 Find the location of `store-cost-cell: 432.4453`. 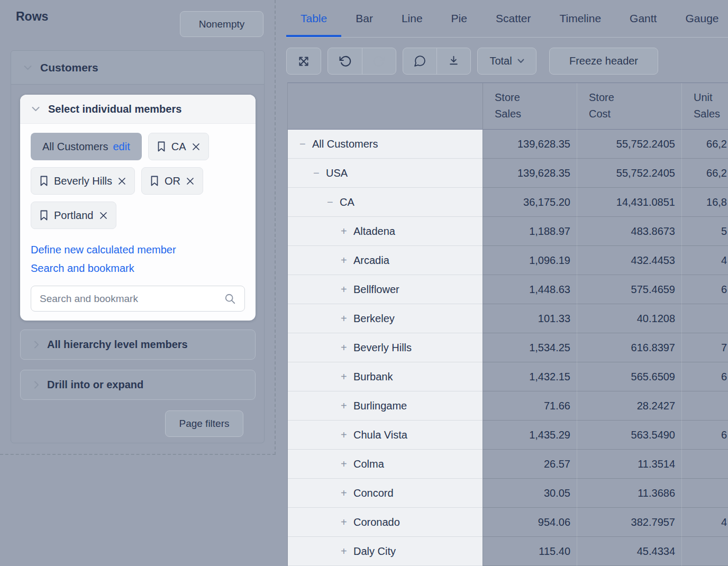

store-cost-cell: 432.4453 is located at coordinates (629, 260).